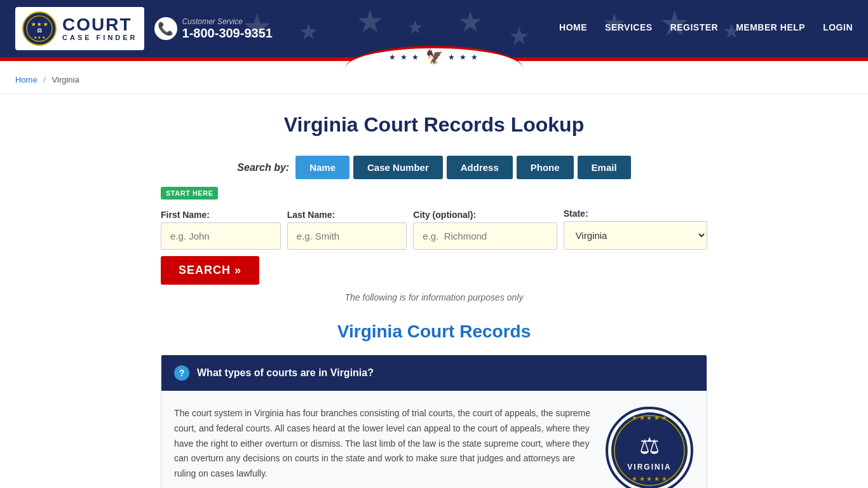  Describe the element at coordinates (635, 235) in the screenshot. I see `state-select: Virginia AlabamaAlaskaArizona ArkansasCa…` at that location.